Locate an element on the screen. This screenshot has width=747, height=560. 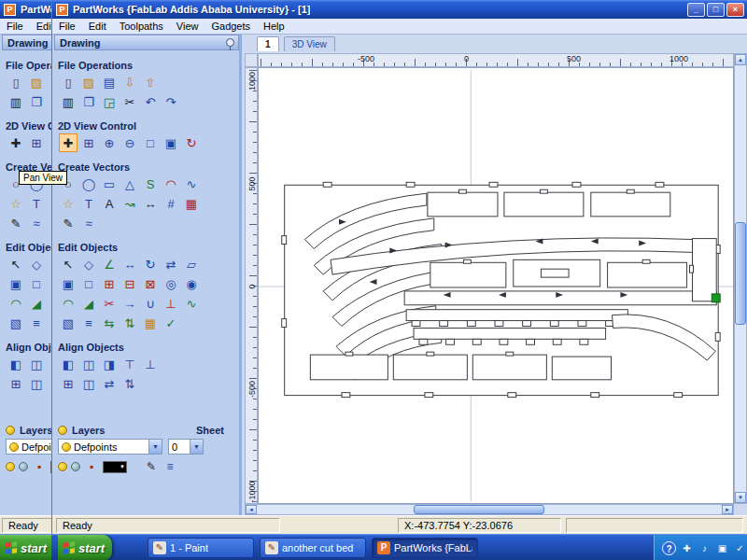
pan-view-icon: ✚ is located at coordinates (16, 143).